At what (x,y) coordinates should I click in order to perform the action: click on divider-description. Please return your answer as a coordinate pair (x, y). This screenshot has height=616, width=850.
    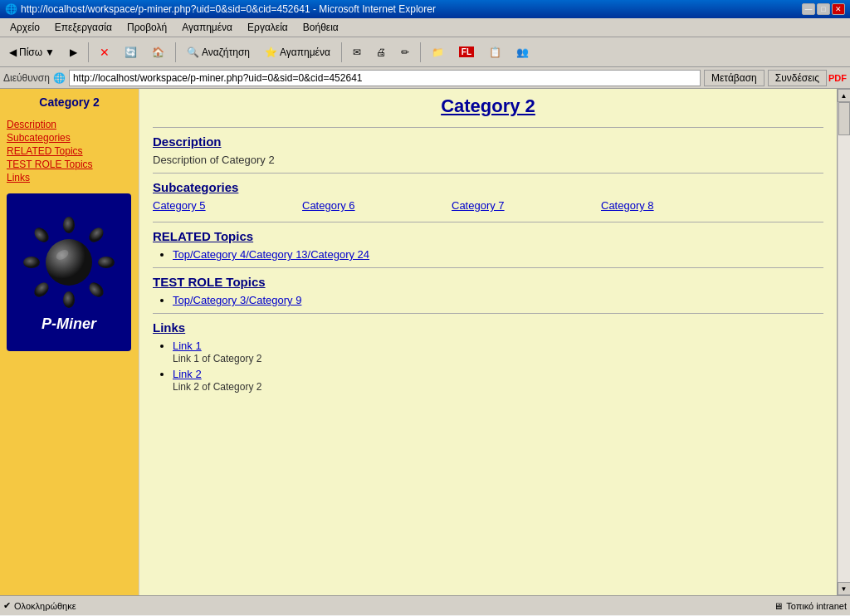
    Looking at the image, I should click on (488, 128).